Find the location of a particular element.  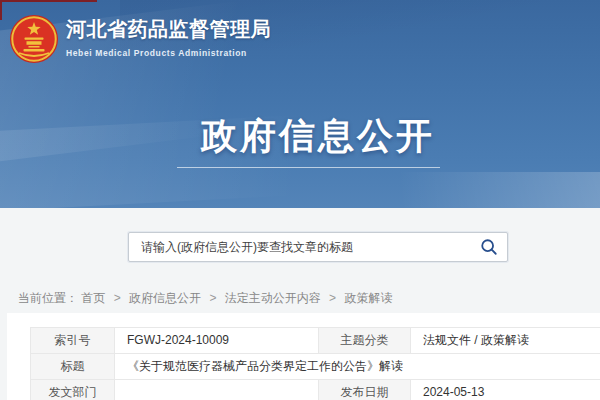

breadcrumb-link-info-disclosure: 政府信息公开 is located at coordinates (165, 298).